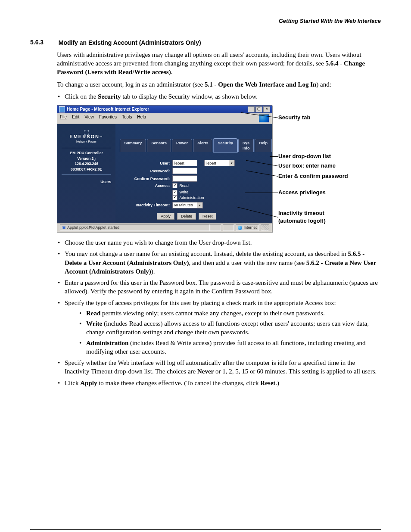 Image resolution: width=411 pixels, height=532 pixels. Describe the element at coordinates (62, 109) in the screenshot. I see `ie-page-icon` at that location.